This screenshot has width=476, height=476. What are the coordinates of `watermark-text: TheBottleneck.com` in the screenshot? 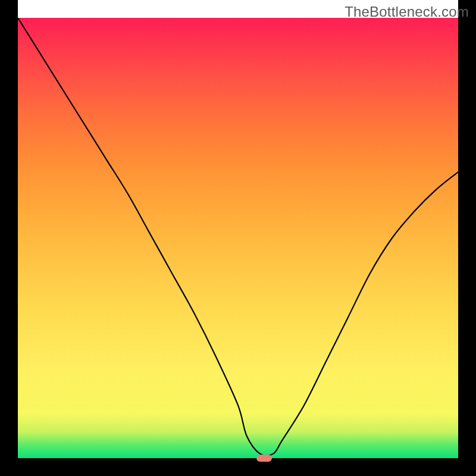 It's located at (407, 12).